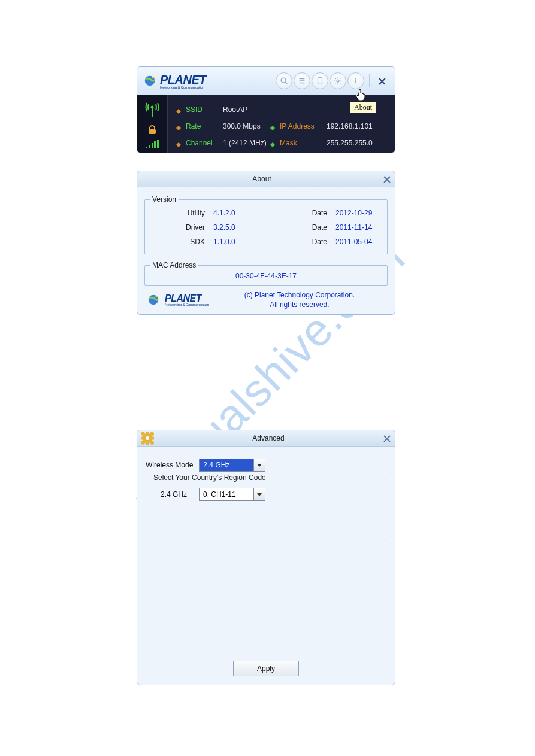 Image resolution: width=535 pixels, height=756 pixels. What do you see at coordinates (246, 242) in the screenshot?
I see `version-value: 1.1.0.0` at bounding box center [246, 242].